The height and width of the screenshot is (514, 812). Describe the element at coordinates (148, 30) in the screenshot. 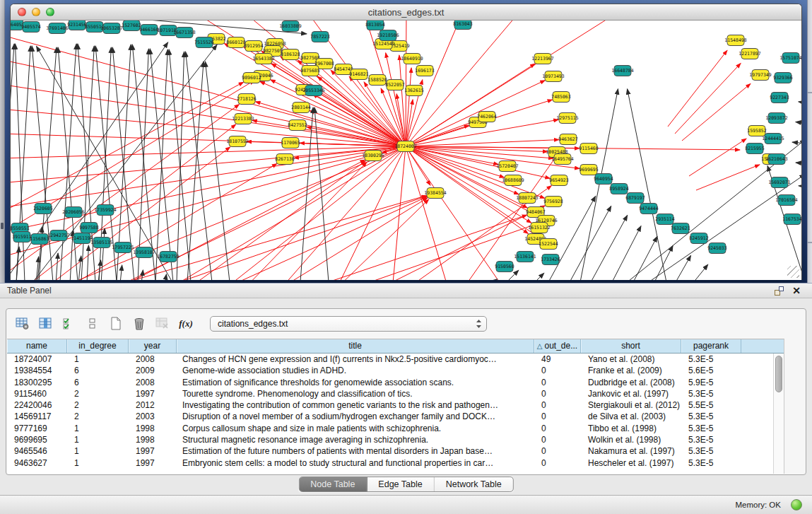

I see `graph-node: 9466160` at that location.